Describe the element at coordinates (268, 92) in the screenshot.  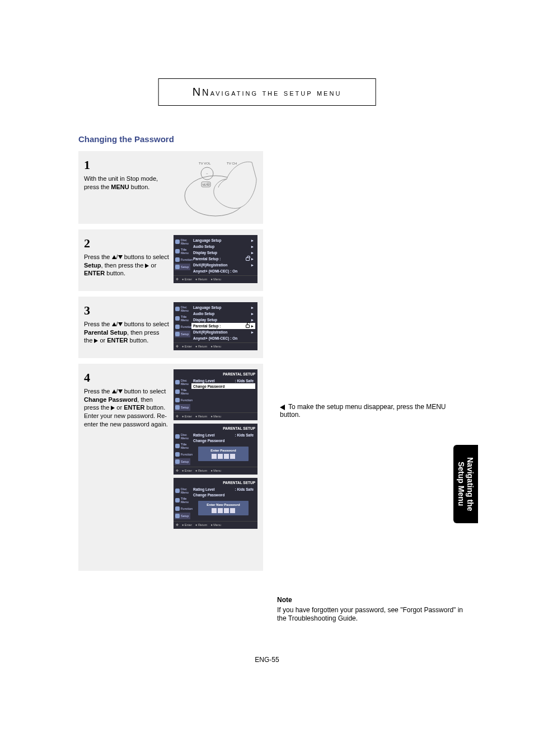
I see `section-header: NNavigating the setup menu` at that location.